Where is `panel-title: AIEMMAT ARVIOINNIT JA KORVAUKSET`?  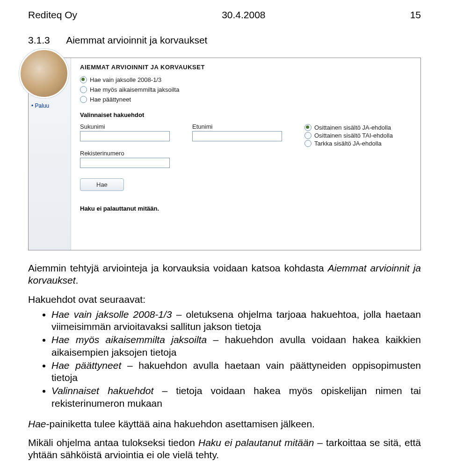 panel-title: AIEMMAT ARVIOINNIT JA KORVAUKSET is located at coordinates (246, 67).